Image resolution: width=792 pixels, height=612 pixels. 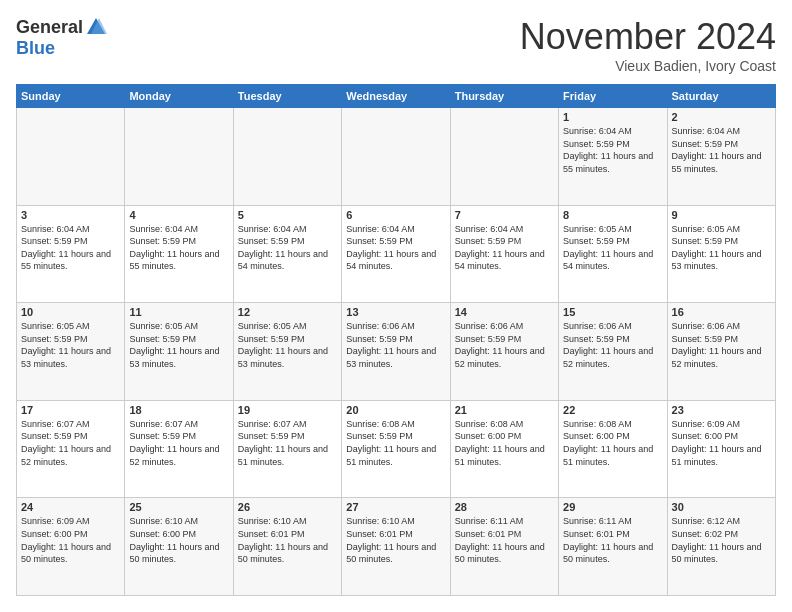 What do you see at coordinates (71, 96) in the screenshot?
I see `calendar-header-sunday: Sunday` at bounding box center [71, 96].